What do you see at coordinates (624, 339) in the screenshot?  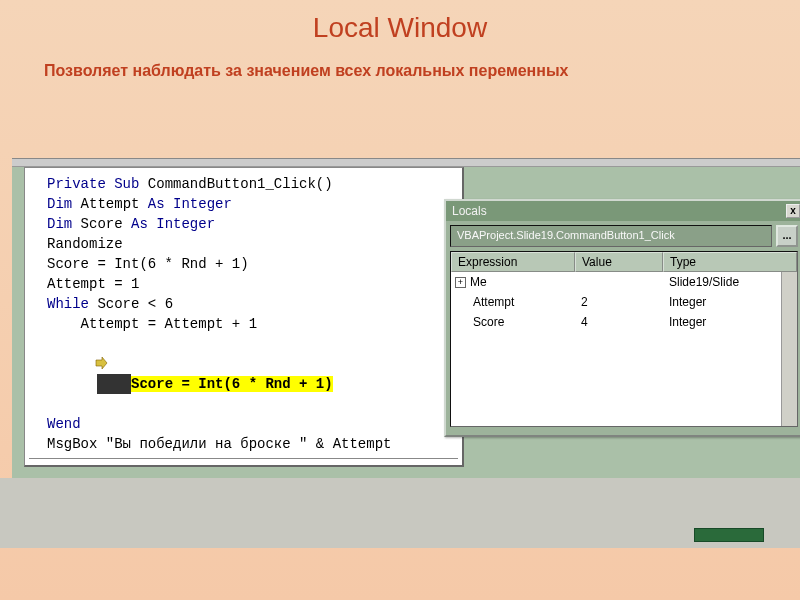 I see `locals-grid: Expression Value Type + Me Slide19/Slide…` at bounding box center [624, 339].